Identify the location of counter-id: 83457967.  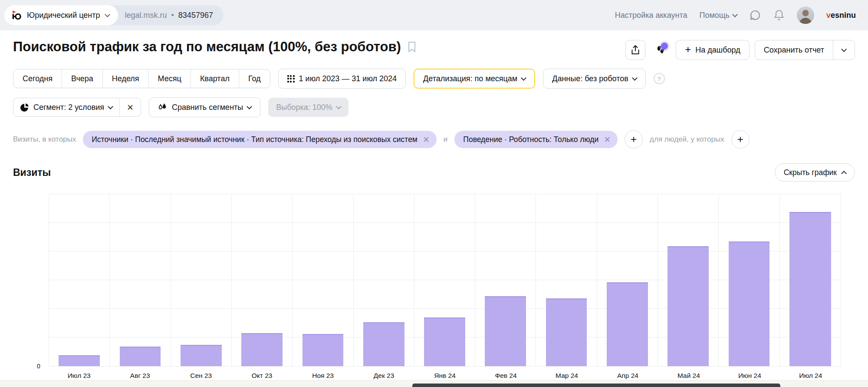
(196, 16).